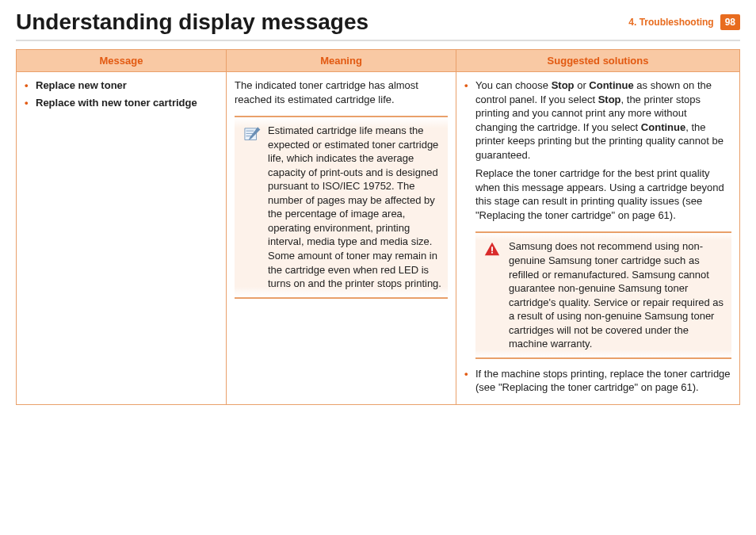 This screenshot has height=535, width=756. I want to click on note-icon, so click(251, 208).